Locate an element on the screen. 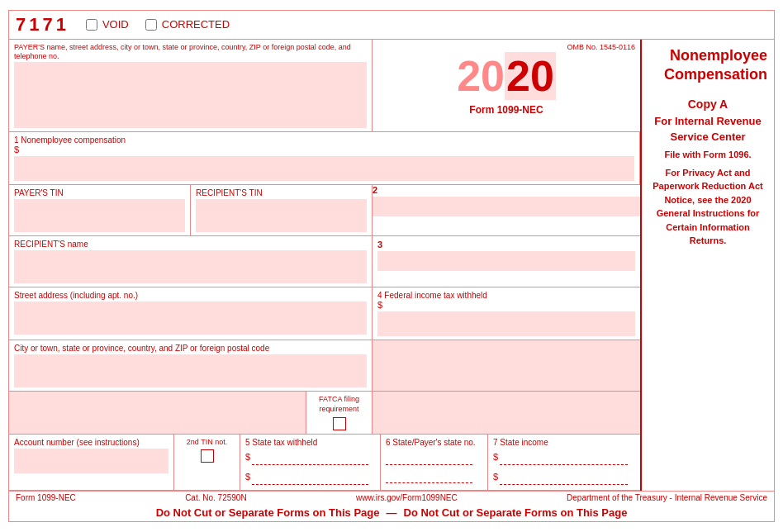 Image resolution: width=783 pixels, height=532 pixels. footer-donotcut1: Do Not Cut or Separate Forms on This Pag… is located at coordinates (268, 512).